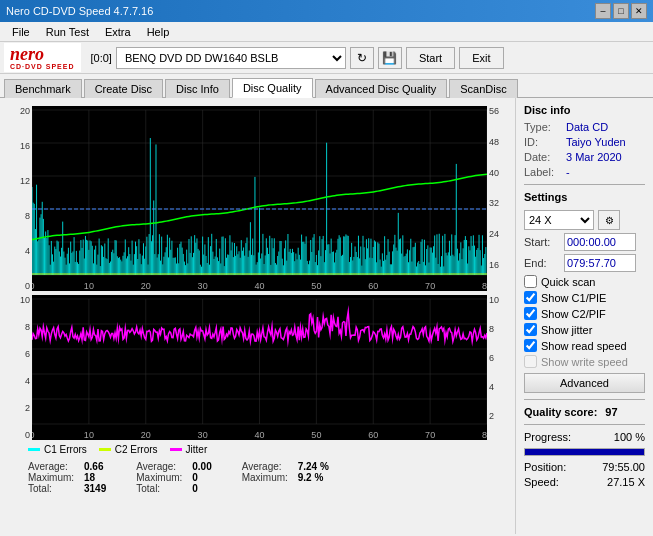 Image resolution: width=653 pixels, height=536 pixels. Describe the element at coordinates (543, 172) in the screenshot. I see `disc-label-label: Label:` at that location.